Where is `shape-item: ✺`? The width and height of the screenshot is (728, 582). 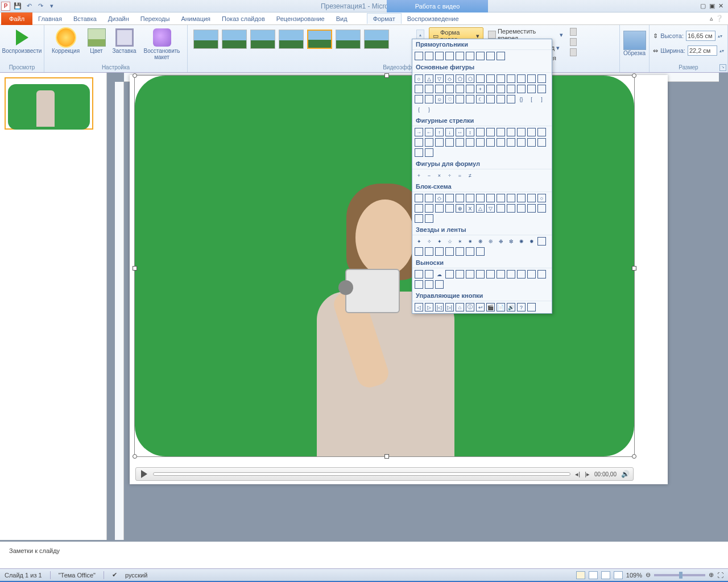
shape-item: ✺ is located at coordinates (521, 241).